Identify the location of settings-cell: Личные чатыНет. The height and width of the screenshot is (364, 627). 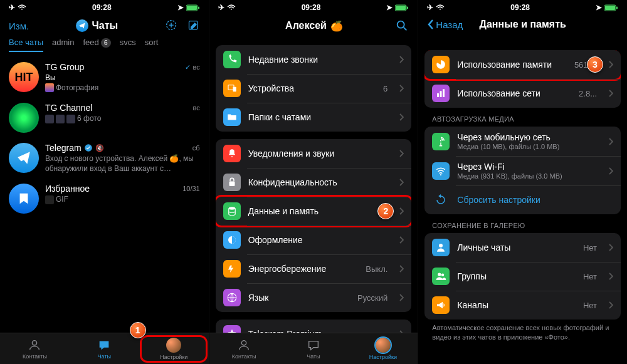
(523, 247).